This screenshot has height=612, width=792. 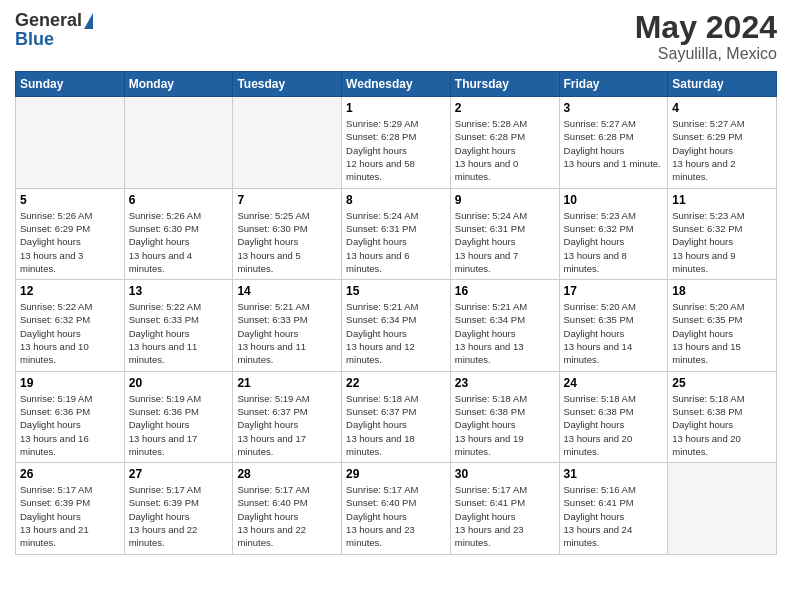 What do you see at coordinates (614, 108) in the screenshot?
I see `day-number: 3` at bounding box center [614, 108].